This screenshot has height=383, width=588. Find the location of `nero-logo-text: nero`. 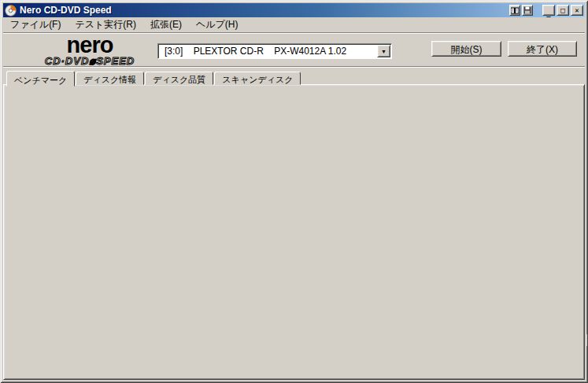

nero-logo-text: nero is located at coordinates (90, 45).